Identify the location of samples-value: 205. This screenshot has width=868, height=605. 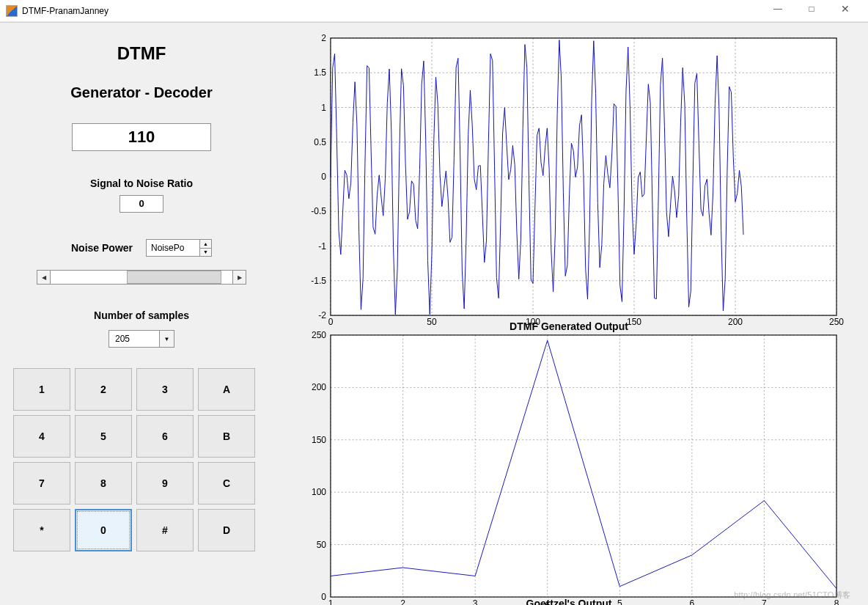
(122, 339).